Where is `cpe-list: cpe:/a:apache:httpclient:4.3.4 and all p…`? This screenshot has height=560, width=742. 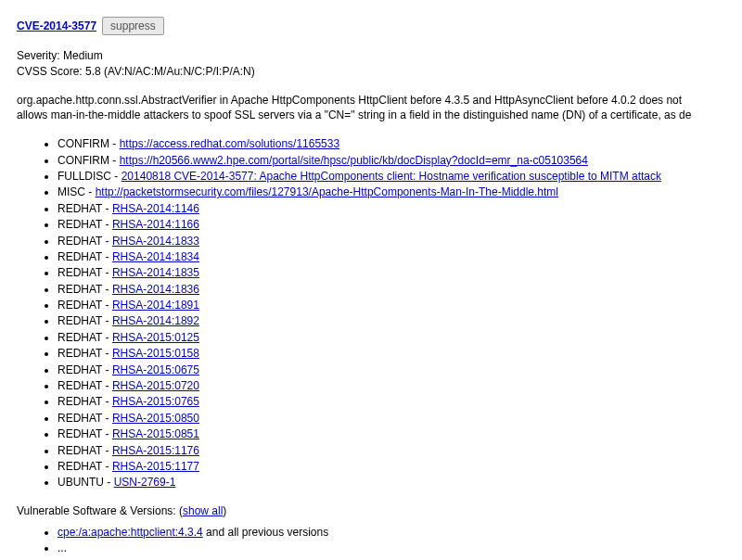
cpe-list: cpe:/a:apache:httpclient:4.3.4 and all p… is located at coordinates (379, 541).